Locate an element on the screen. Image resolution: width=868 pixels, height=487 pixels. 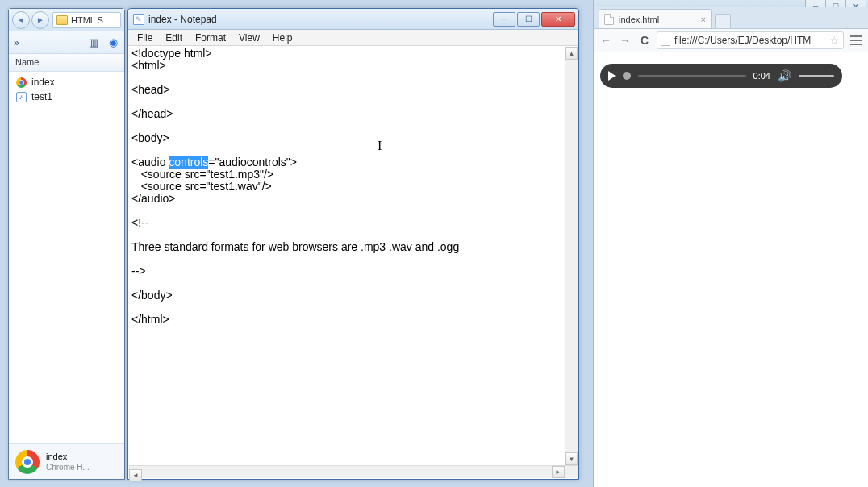
forward-button: → is located at coordinates (625, 40).